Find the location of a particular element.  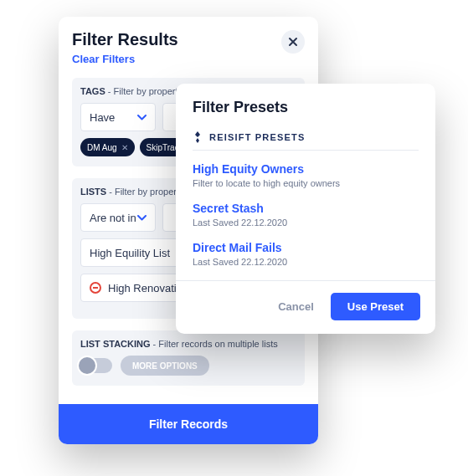

cancel-button: Cancel is located at coordinates (296, 306).